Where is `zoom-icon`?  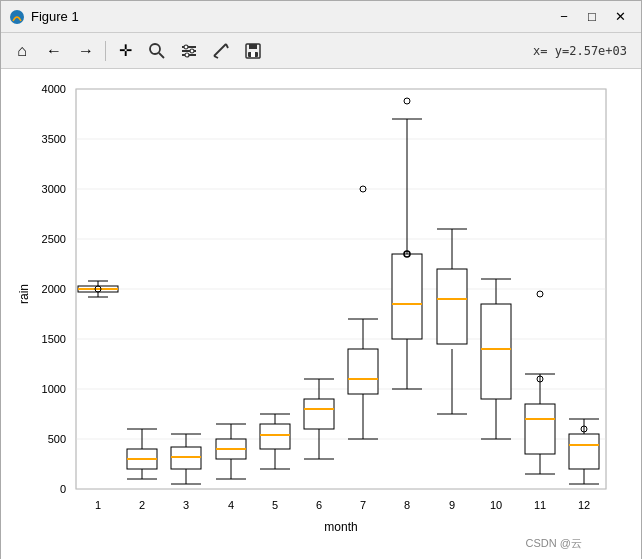
zoom-icon is located at coordinates (157, 51).